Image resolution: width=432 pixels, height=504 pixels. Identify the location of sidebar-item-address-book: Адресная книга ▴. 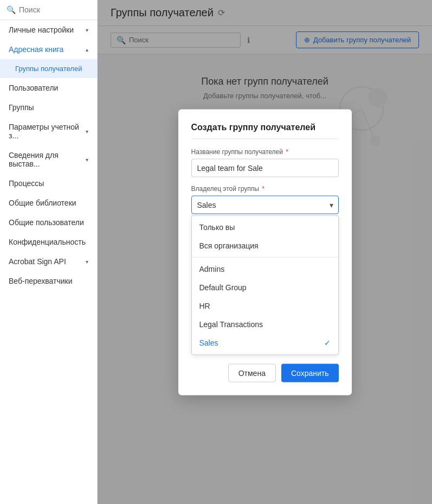
(49, 49).